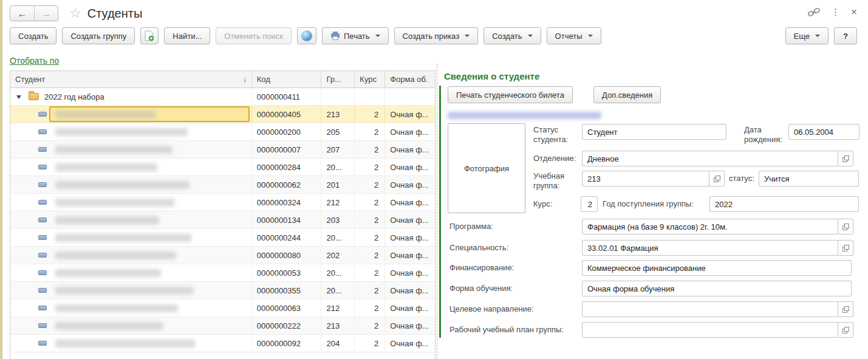 The width and height of the screenshot is (868, 359). Describe the element at coordinates (710, 227) in the screenshot. I see `program-field: Фармация (на базе 9 классов) 2г. 10м.` at that location.